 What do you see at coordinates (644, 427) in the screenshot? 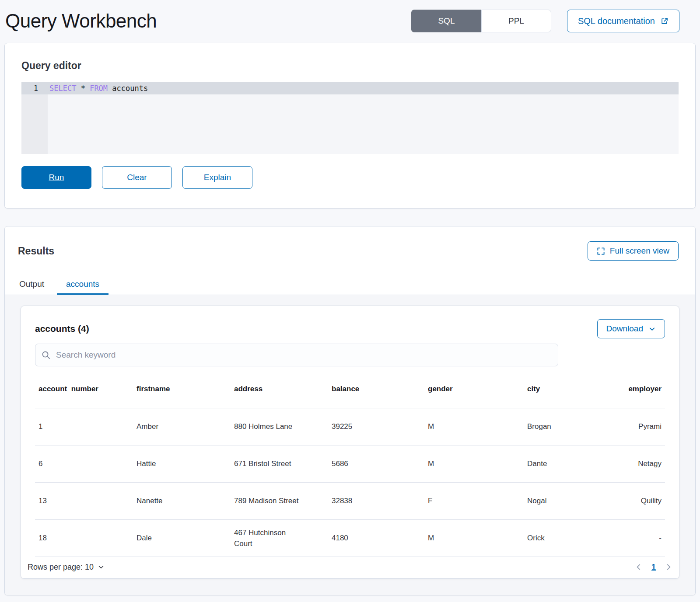
I see `table-cell: Pyrami` at bounding box center [644, 427].